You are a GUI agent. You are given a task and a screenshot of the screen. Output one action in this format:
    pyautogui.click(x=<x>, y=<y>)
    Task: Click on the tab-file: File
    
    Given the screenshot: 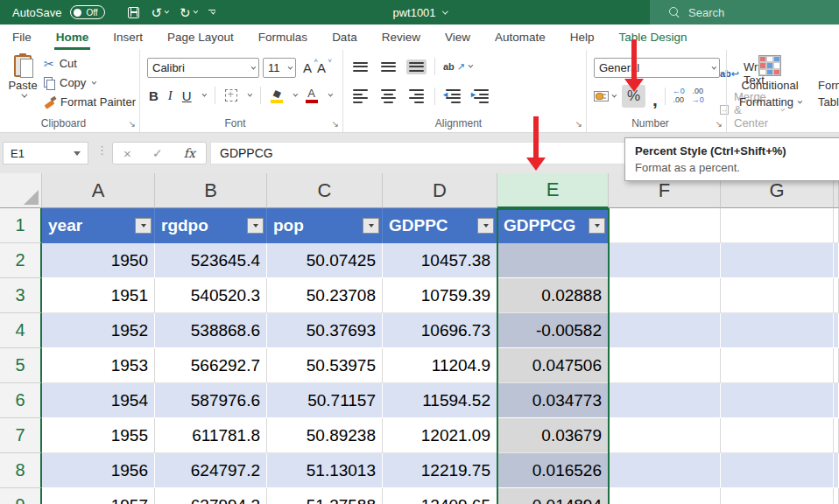 What is the action you would take?
    pyautogui.click(x=22, y=37)
    